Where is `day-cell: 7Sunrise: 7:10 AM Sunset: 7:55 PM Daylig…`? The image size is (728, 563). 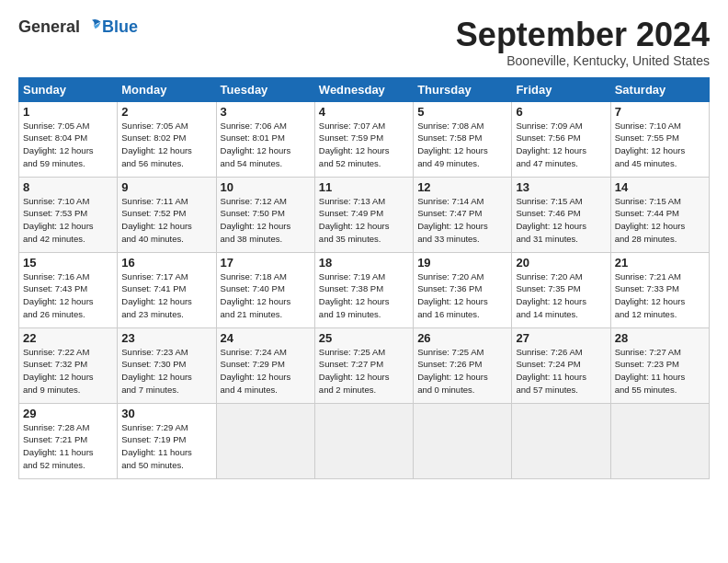
day-cell: 7Sunrise: 7:10 AM Sunset: 7:55 PM Daylig… is located at coordinates (660, 139).